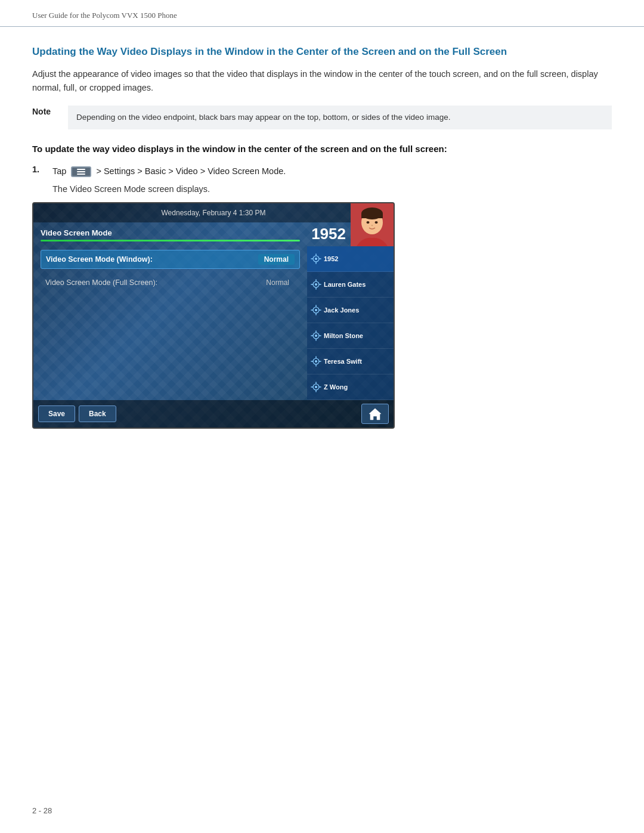 This screenshot has height=833, width=644. What do you see at coordinates (39, 169) in the screenshot?
I see `step-1-num: 1.` at bounding box center [39, 169].